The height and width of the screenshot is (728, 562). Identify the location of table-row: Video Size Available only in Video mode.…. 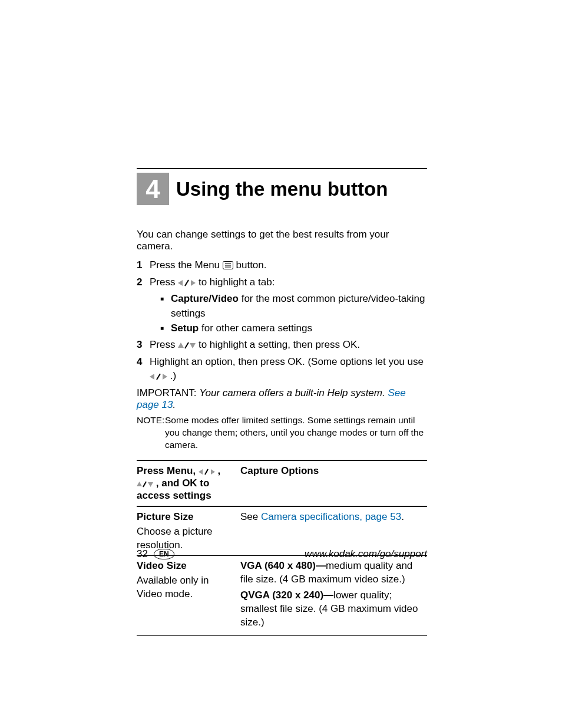
(282, 596).